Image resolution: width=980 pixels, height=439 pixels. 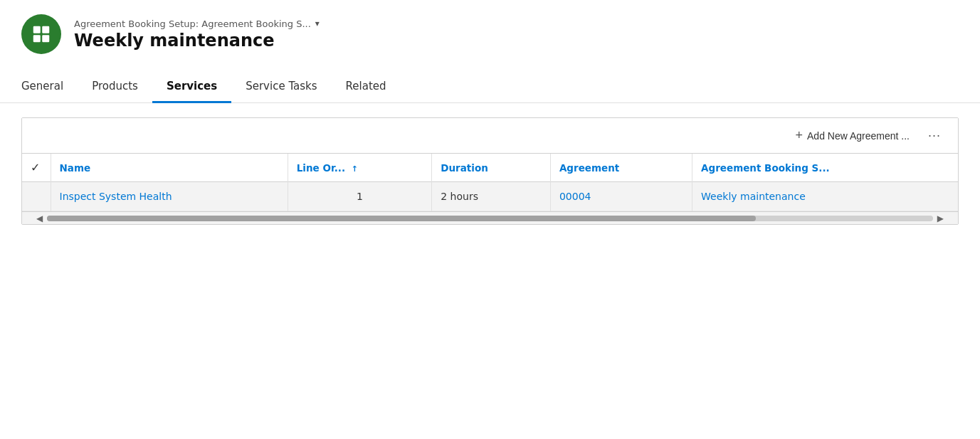 I want to click on header-text-block: Agreement Booking Setup, so click(x=196, y=34).